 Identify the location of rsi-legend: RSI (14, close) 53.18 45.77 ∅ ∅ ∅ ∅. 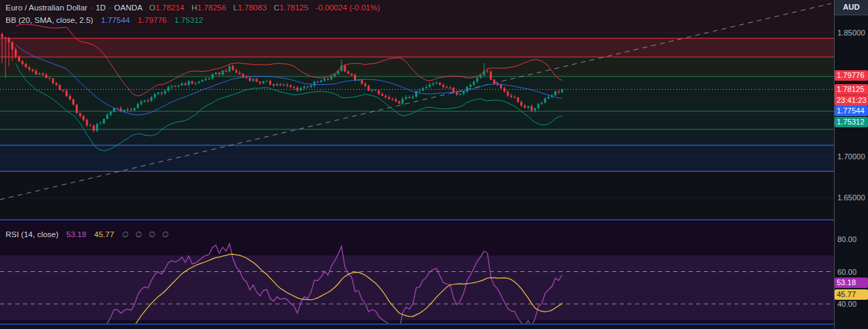
(88, 234).